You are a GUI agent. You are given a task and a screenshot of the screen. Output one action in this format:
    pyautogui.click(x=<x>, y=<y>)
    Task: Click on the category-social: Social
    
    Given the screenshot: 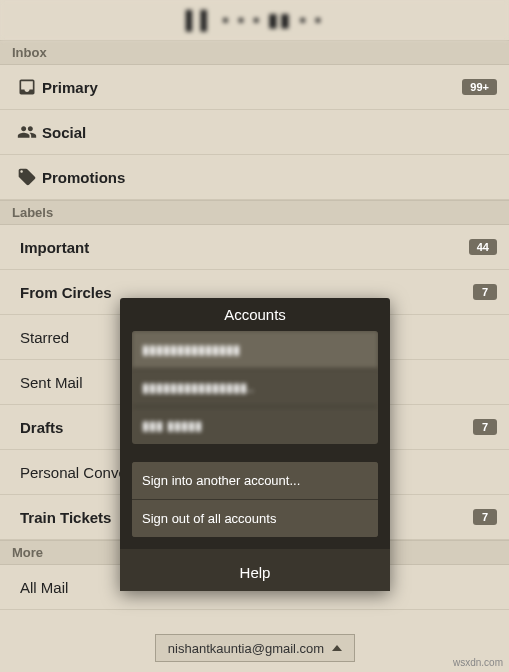 What is the action you would take?
    pyautogui.click(x=254, y=132)
    